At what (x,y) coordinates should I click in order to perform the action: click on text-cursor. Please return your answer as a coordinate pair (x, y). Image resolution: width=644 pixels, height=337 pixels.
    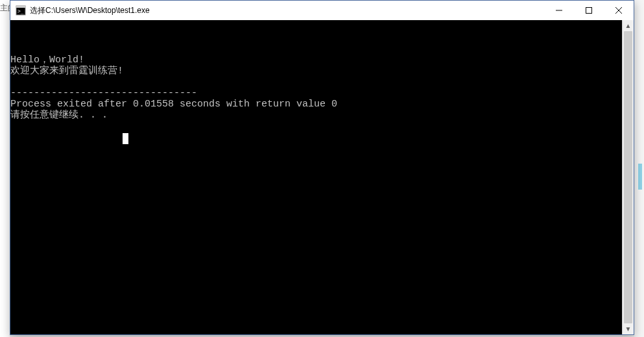
    Looking at the image, I should click on (126, 139).